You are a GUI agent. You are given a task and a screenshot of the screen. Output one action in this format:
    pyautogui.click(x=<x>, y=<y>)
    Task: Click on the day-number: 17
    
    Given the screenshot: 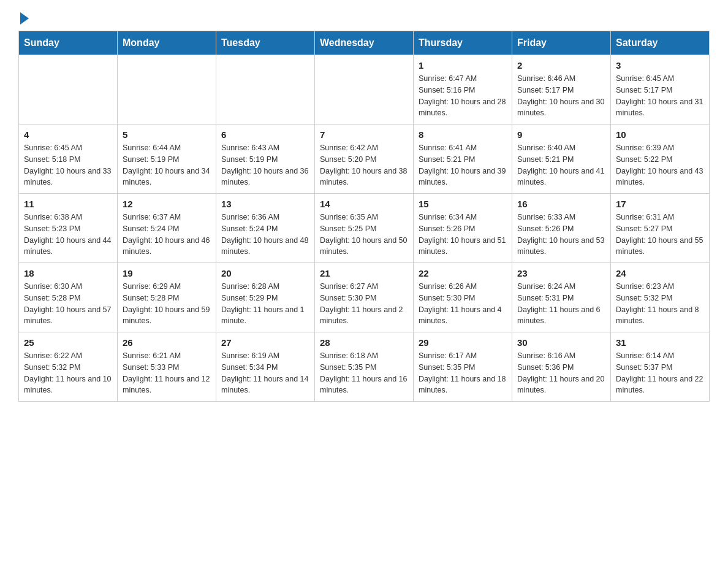 What is the action you would take?
    pyautogui.click(x=660, y=204)
    